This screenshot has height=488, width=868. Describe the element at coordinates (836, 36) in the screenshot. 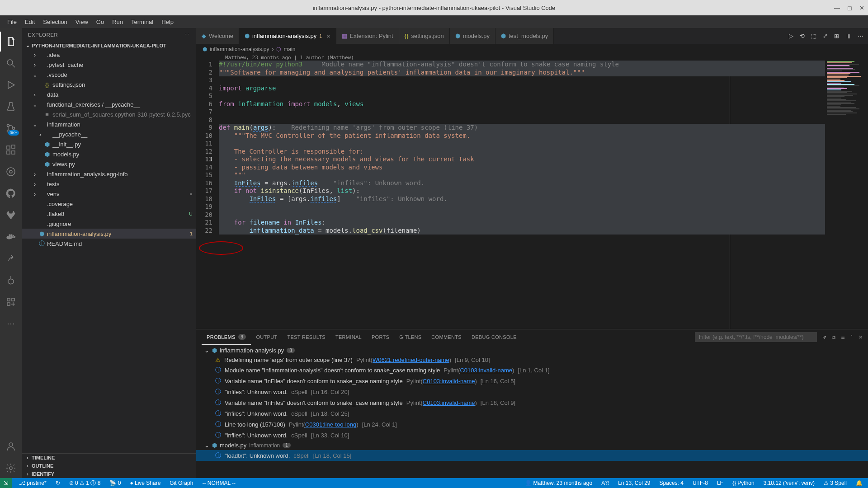

I see `split-icon: ⊞` at that location.